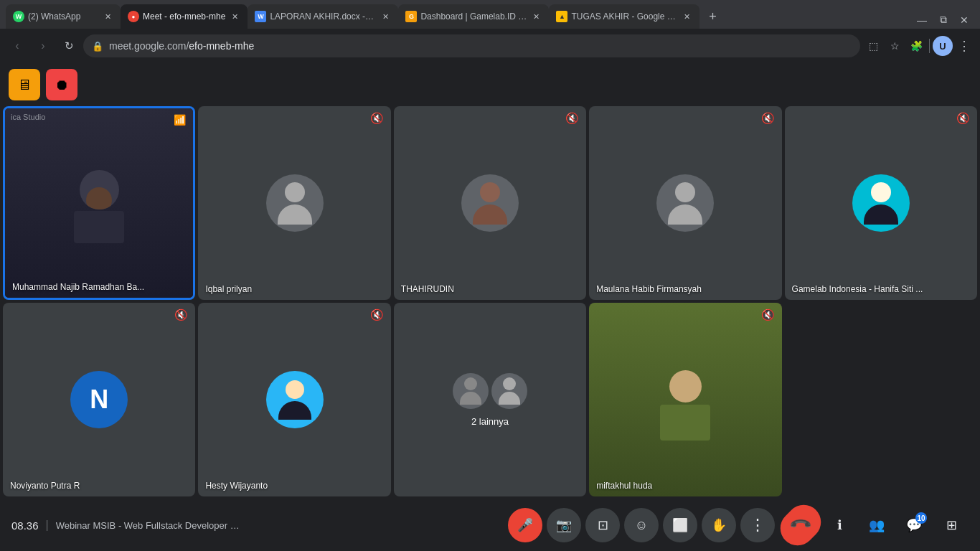  Describe the element at coordinates (758, 525) in the screenshot. I see `more-button: ⋮` at that location.